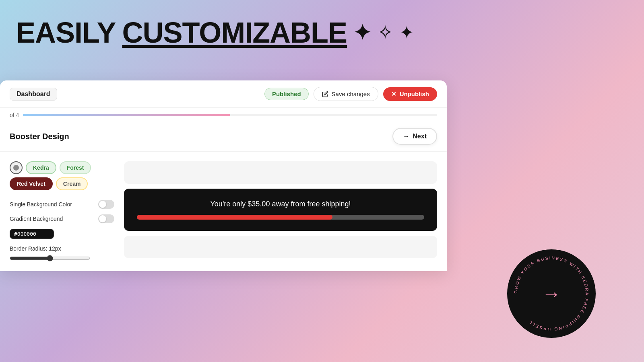 Image resolution: width=644 pixels, height=362 pixels. I want to click on step-bar: of 4, so click(223, 113).